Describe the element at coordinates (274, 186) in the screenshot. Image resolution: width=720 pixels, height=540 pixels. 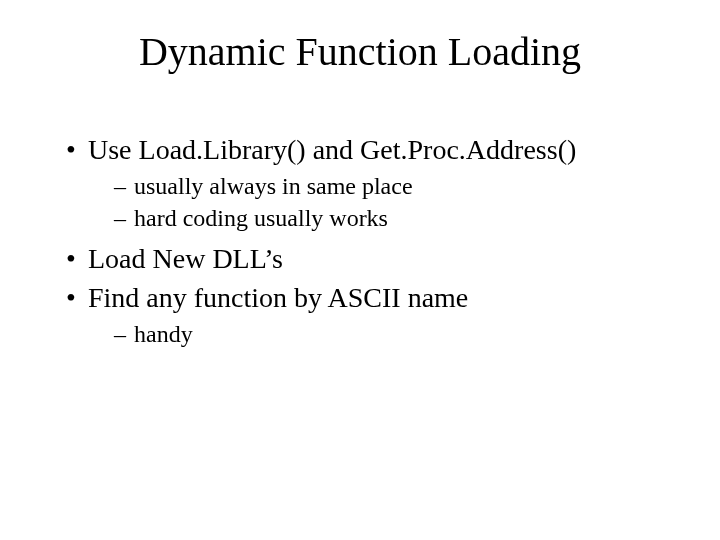
I see `sub-bullet-text: usually always in same place` at that location.